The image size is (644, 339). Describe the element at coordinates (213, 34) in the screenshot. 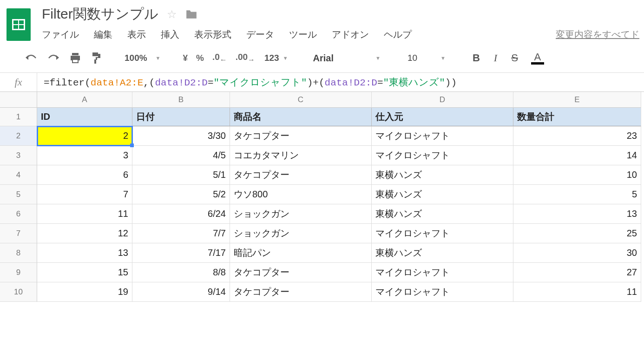

I see `menu-format: 表示形式` at that location.